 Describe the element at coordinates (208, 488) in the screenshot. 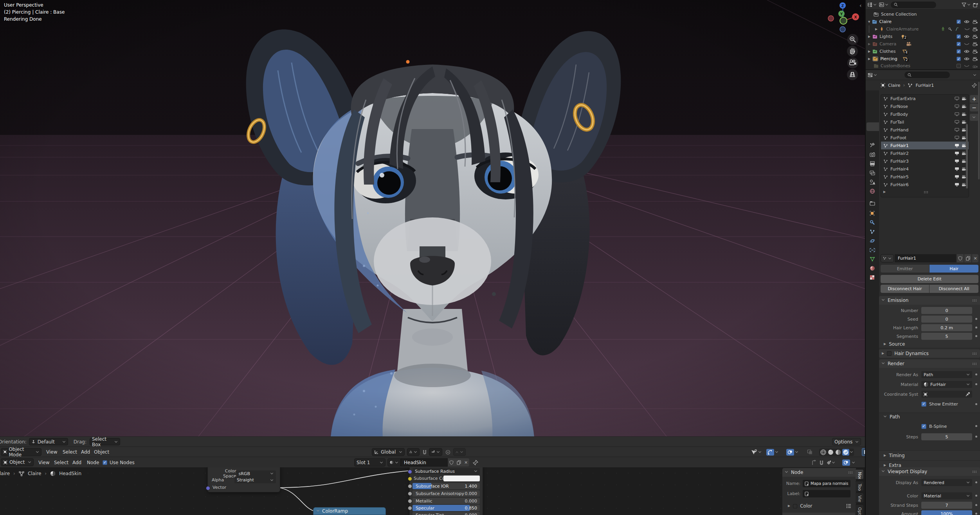

I see `vector-socket` at that location.